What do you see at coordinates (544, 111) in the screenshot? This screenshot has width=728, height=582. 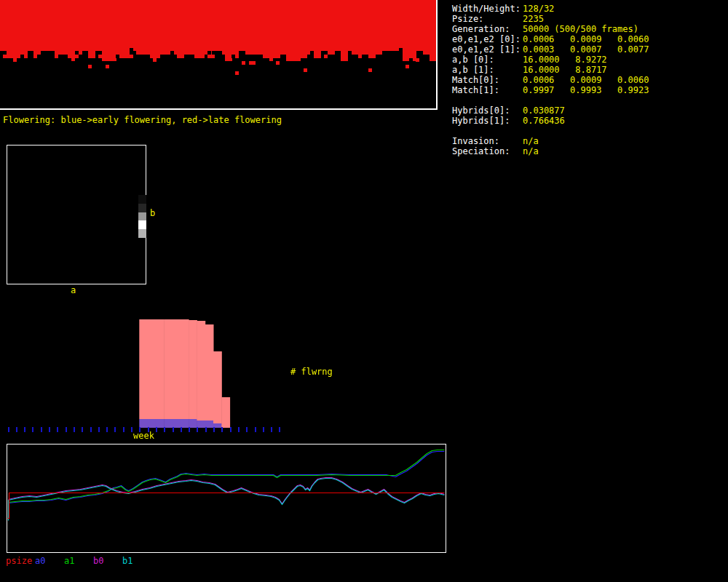 I see `stat-value: 0.030877` at bounding box center [544, 111].